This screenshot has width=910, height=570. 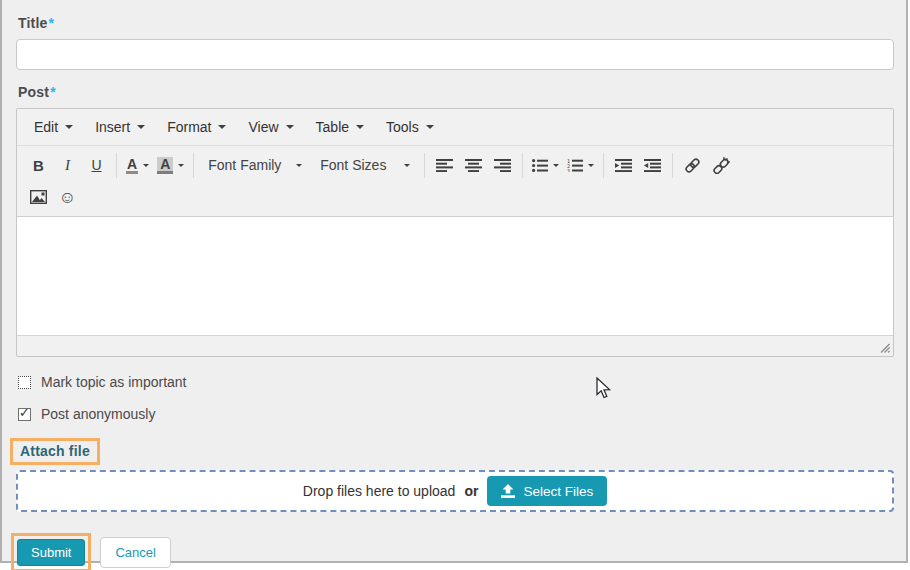 I want to click on align-right-button, so click(x=502, y=165).